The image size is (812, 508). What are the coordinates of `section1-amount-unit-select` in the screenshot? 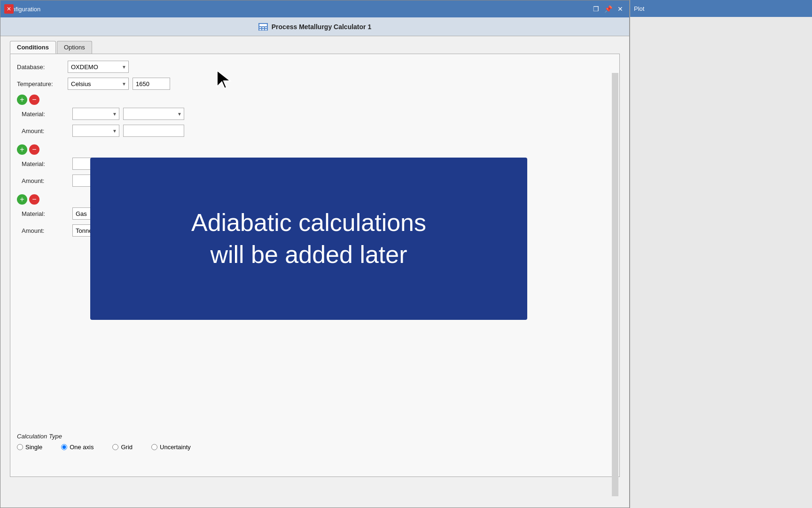 It's located at (96, 131).